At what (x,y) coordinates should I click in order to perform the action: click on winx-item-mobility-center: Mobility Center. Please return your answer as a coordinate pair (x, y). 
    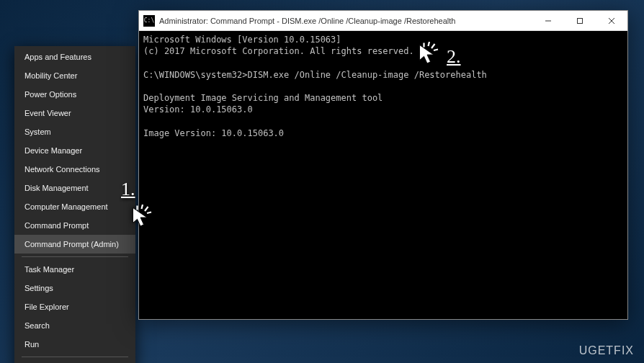
    Looking at the image, I should click on (75, 76).